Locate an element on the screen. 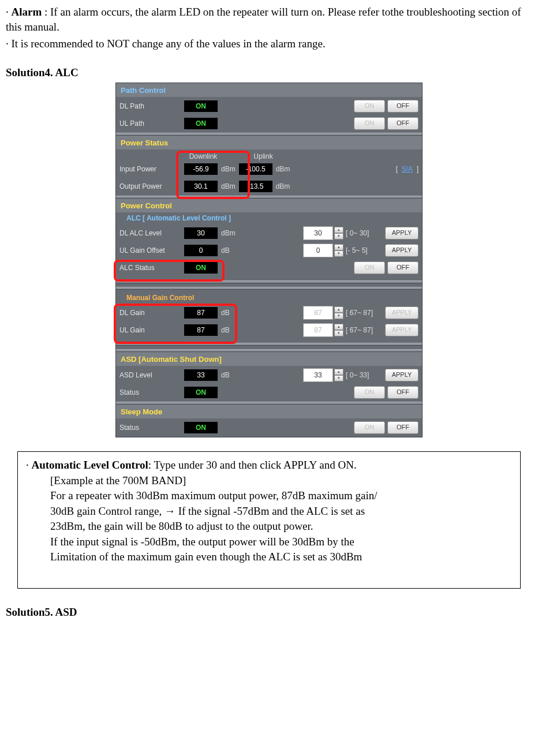 The width and height of the screenshot is (538, 756). sleep-status-label: Status is located at coordinates (151, 428).